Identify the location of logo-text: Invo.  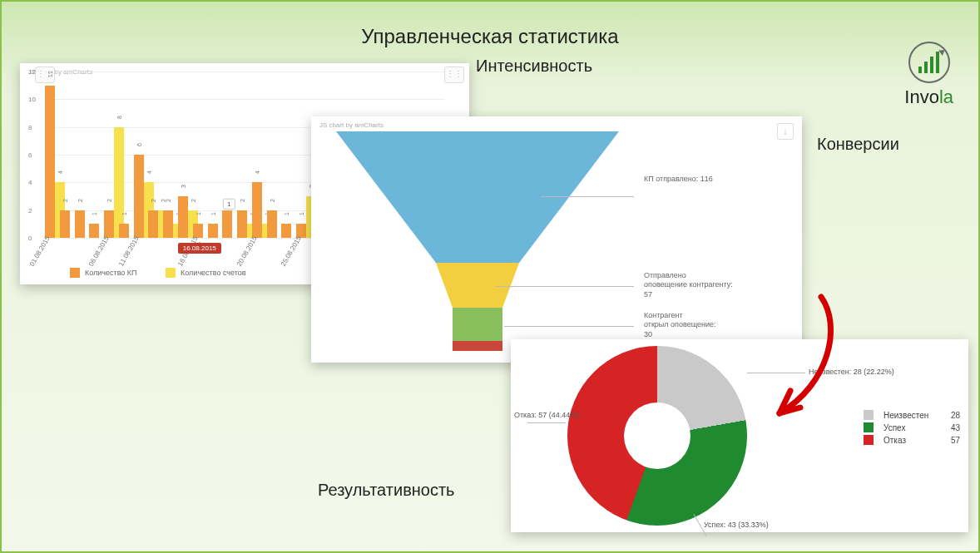
(922, 96).